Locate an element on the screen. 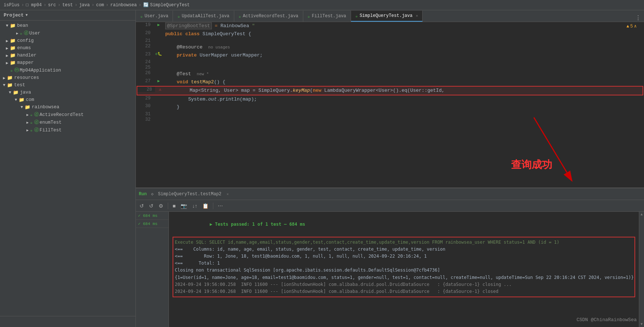 The image size is (644, 327). tree-item-bean: ▼ 📁 bean is located at coordinates (68, 26).